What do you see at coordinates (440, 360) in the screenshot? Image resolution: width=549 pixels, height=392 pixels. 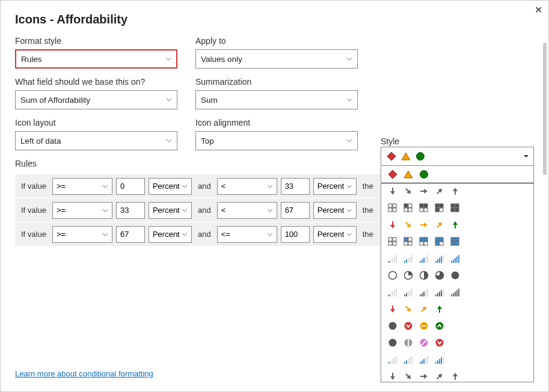 I see `bars-4-icon` at bounding box center [440, 360].